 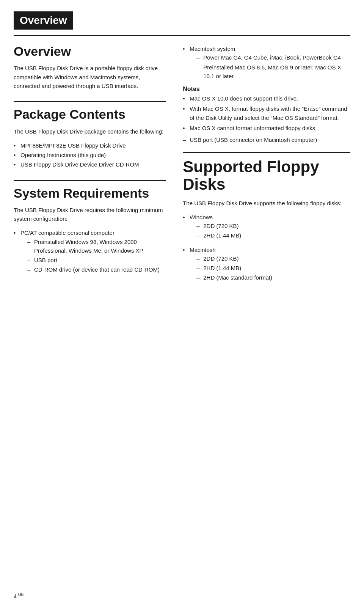 What do you see at coordinates (273, 72) in the screenshot?
I see `list-item: Preinstalled Mac OS 8.6, Mac OS 9 or lat…` at bounding box center [273, 72].